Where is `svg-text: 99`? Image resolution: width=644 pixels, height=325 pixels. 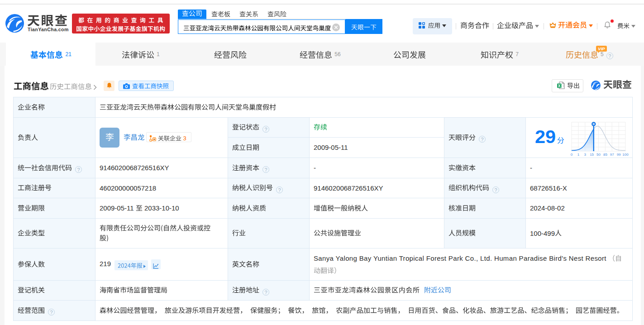 svg-text: 99 is located at coordinates (619, 155).